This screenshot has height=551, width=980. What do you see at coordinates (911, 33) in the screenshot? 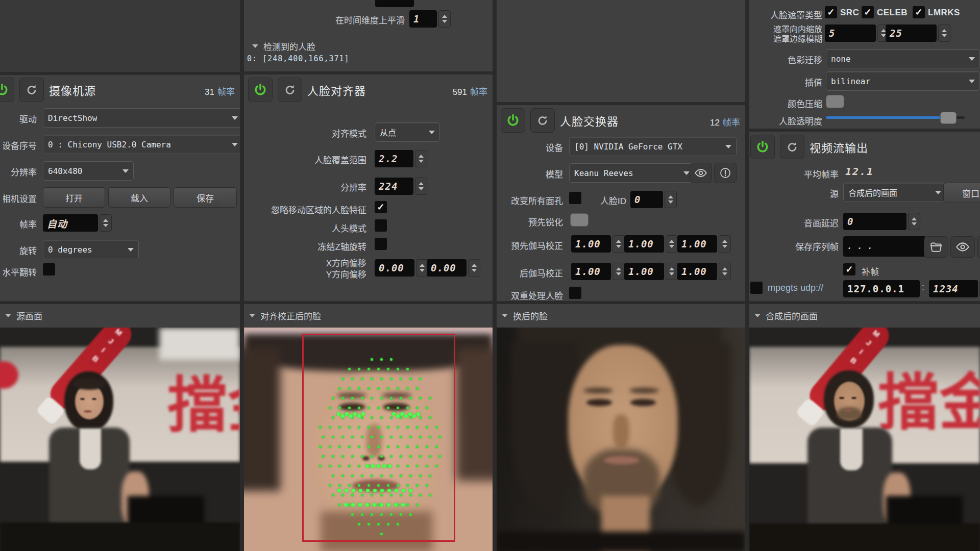
I see `mask-blur-field: 25` at bounding box center [911, 33].